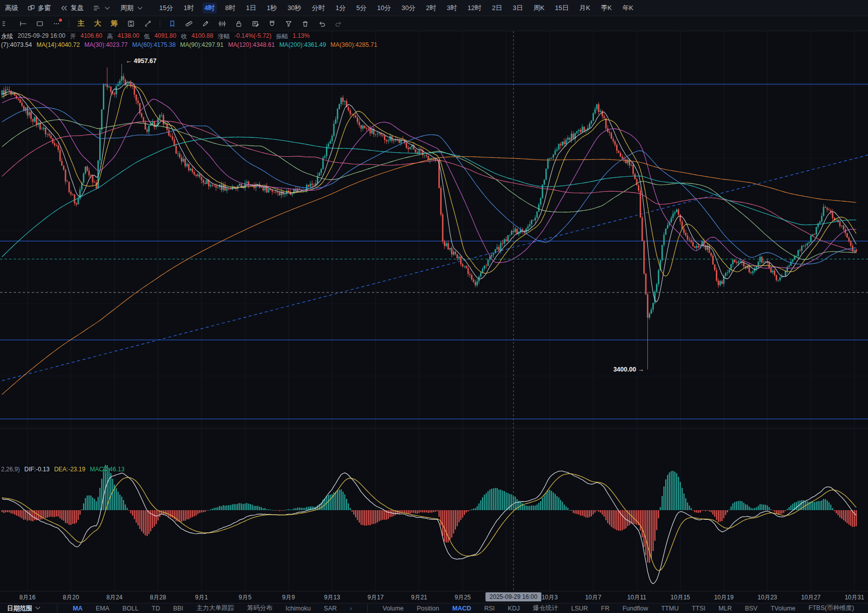 This screenshot has width=868, height=613. What do you see at coordinates (636, 608) in the screenshot?
I see `tab-sub-Fundflow: Fundflow` at bounding box center [636, 608].